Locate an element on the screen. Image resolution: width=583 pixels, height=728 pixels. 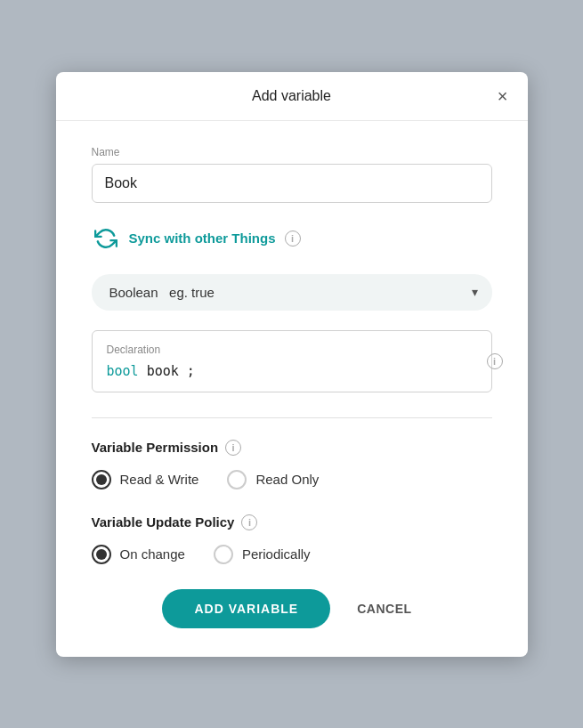
declaration-code: bool book ; is located at coordinates (292, 371).